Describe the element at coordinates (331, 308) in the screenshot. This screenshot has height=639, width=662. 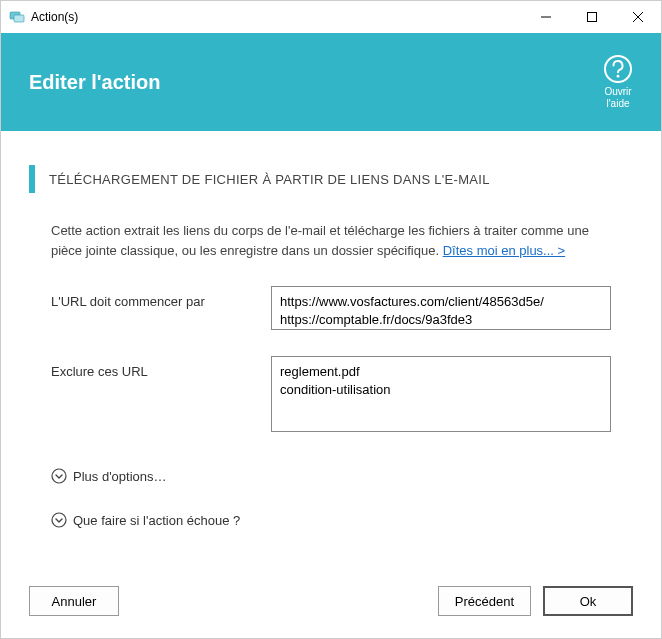
I see `url-prefix-row: L'URL doit commencer par` at that location.